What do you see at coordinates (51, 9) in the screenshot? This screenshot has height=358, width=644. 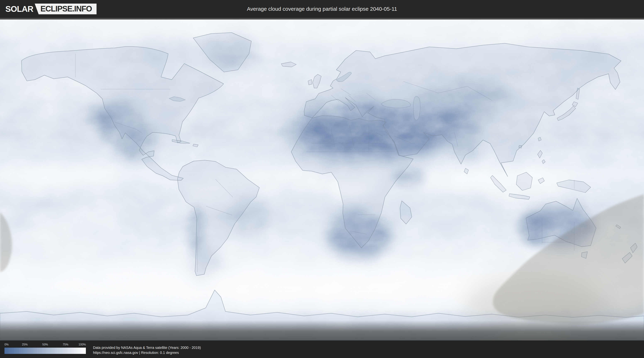 I see `site-logo: SOLAR ECLIPSE.INFO` at bounding box center [51, 9].